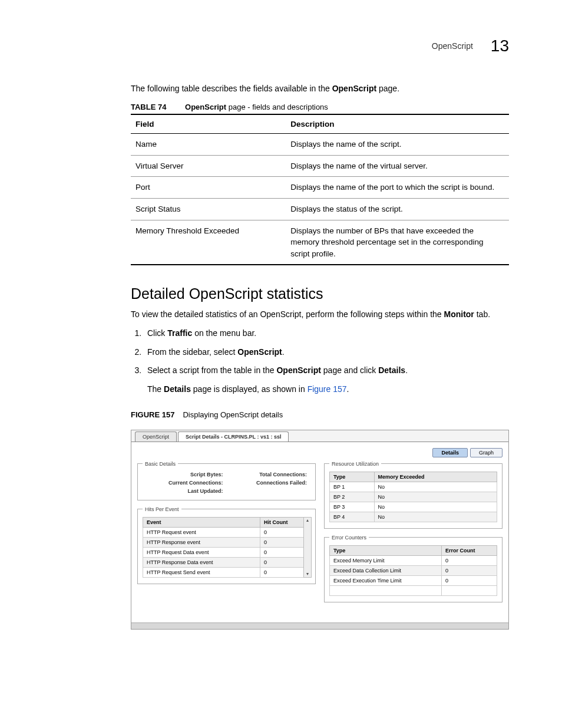  I want to click on cell-desc: Displays the name of the script., so click(397, 145).